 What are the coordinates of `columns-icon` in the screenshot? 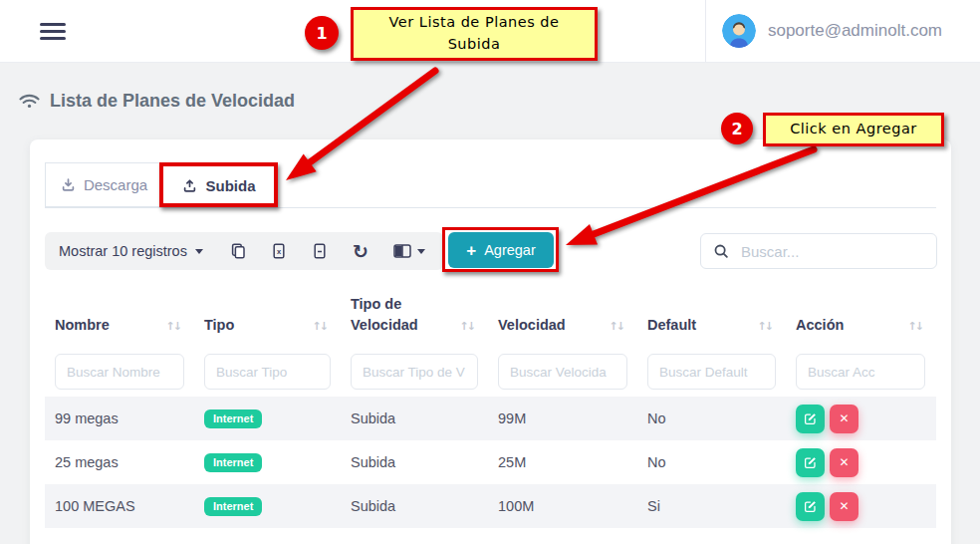 It's located at (402, 251).